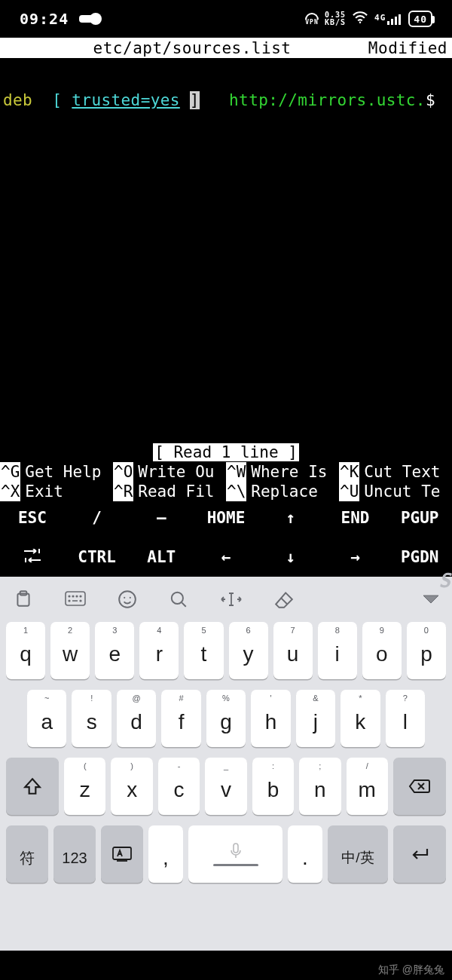  I want to click on extra-key-left: ←, so click(226, 557).